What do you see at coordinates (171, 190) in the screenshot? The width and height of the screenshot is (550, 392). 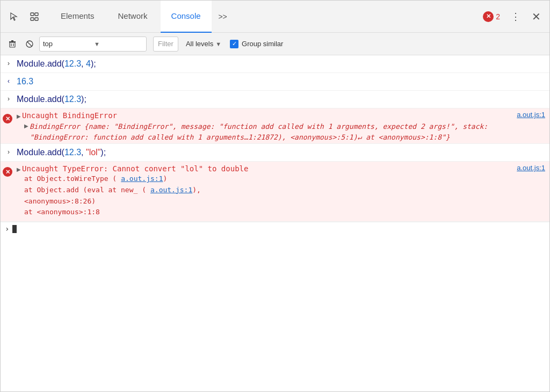 I see `stack-source-2: a.out.js:1` at bounding box center [171, 190].